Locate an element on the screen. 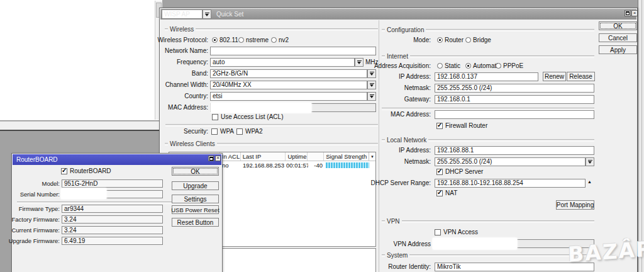 This screenshot has height=272, width=644. background-statusbar-strip is located at coordinates (81, 126).